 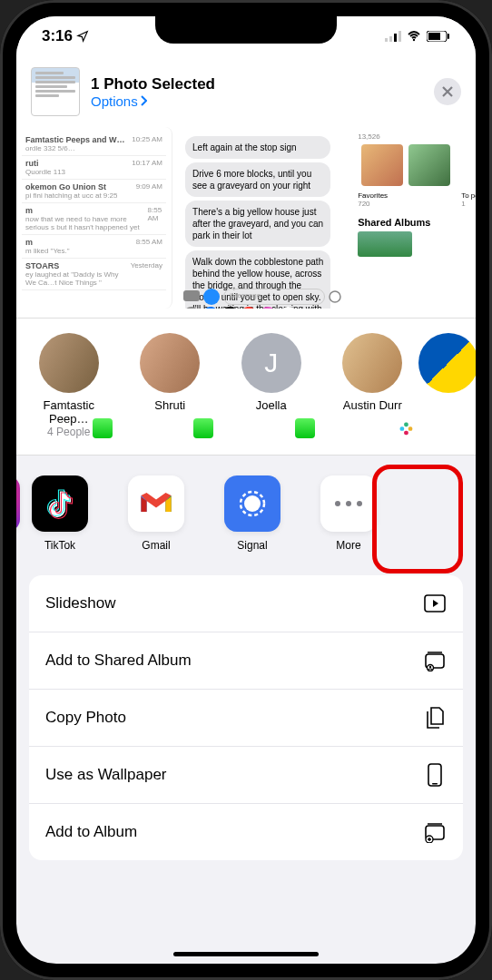 What do you see at coordinates (143, 101) in the screenshot?
I see `chevron-right-icon` at bounding box center [143, 101].